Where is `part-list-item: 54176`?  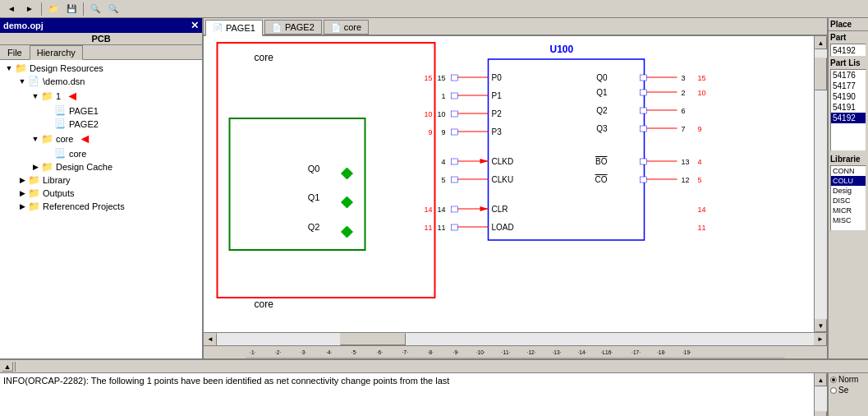
part-list-item: 54176 is located at coordinates (848, 76).